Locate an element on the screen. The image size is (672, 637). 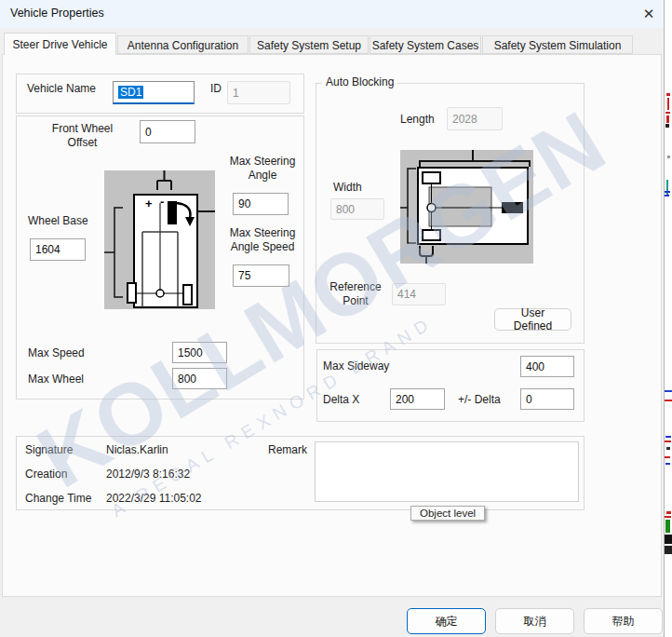
plus-minus-delta-input: 0 is located at coordinates (547, 399).